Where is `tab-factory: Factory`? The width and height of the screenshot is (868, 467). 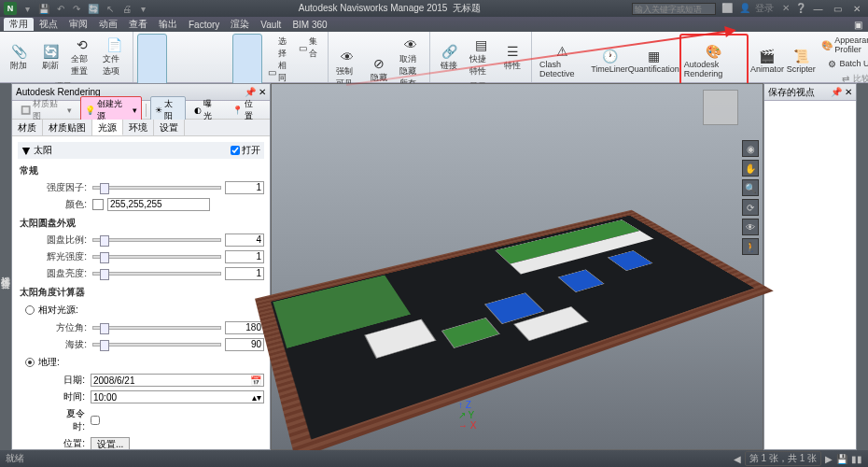 tab-factory: Factory is located at coordinates (203, 24).